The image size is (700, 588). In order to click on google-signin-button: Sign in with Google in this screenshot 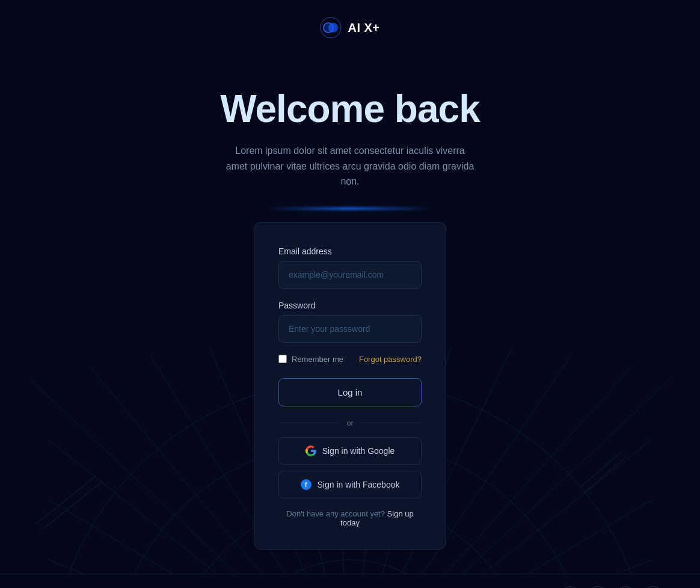, I will do `click(350, 451)`.